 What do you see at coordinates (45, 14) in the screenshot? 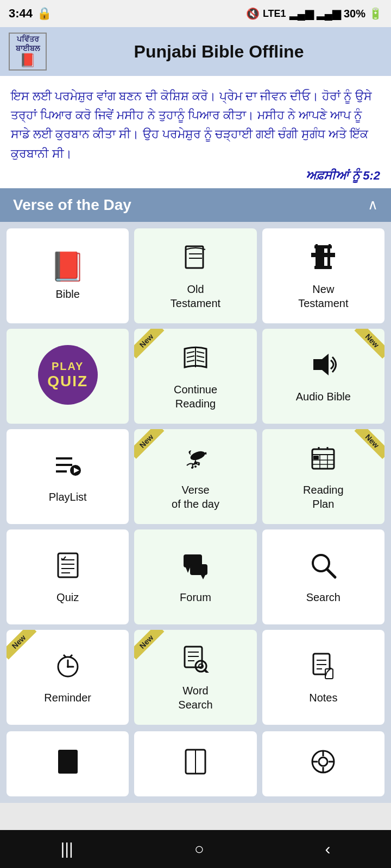
I see `lock-icon: 🔒` at bounding box center [45, 14].